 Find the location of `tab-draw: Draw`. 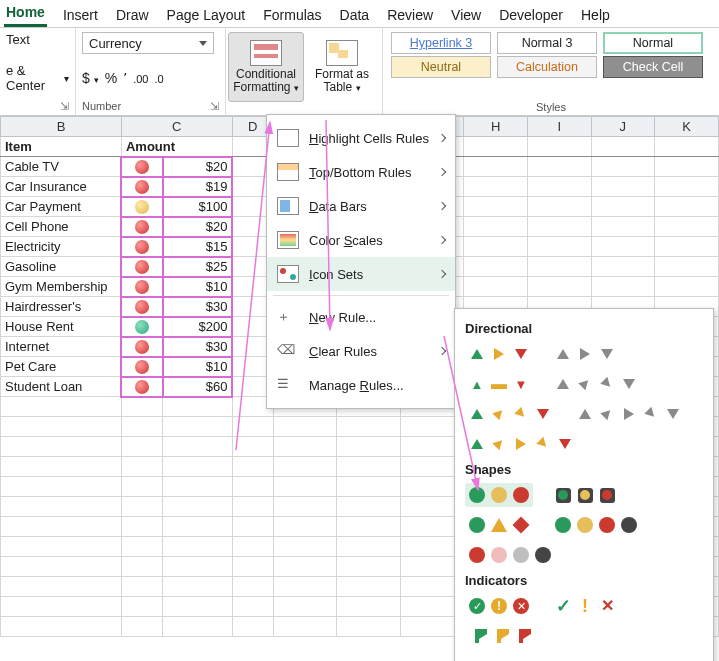

tab-draw: Draw is located at coordinates (132, 16).